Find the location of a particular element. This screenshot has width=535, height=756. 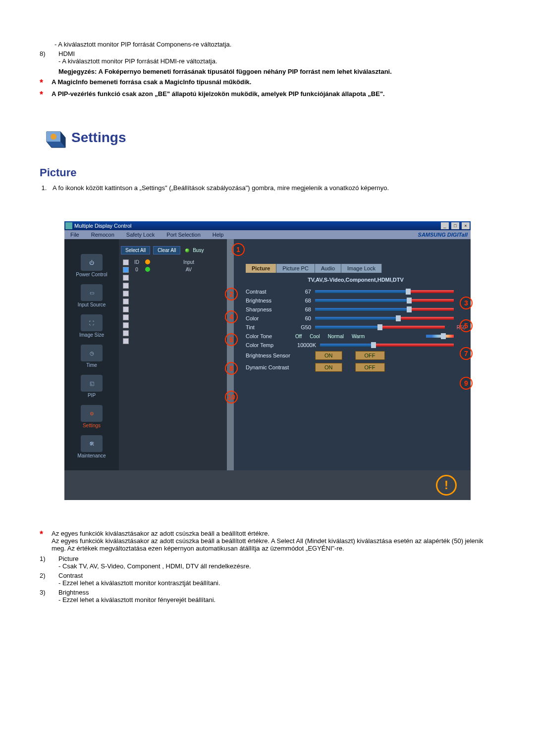

picture-heading: Picture is located at coordinates (268, 173).